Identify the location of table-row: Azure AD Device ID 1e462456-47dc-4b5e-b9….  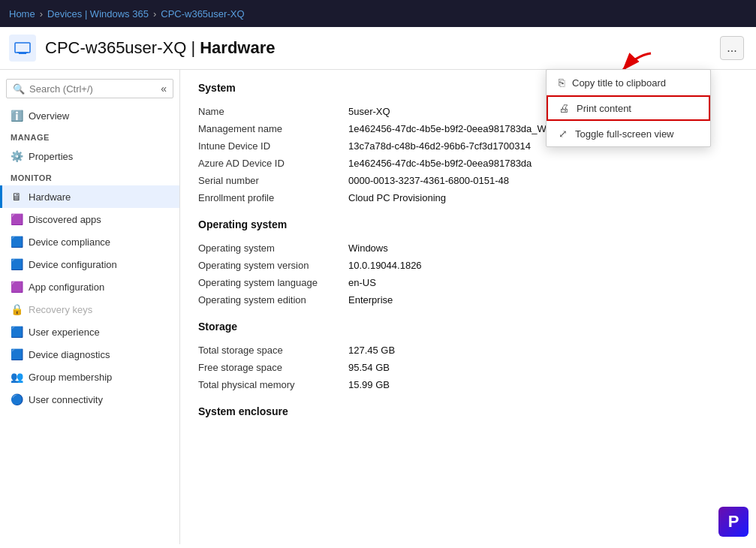
(468, 164).